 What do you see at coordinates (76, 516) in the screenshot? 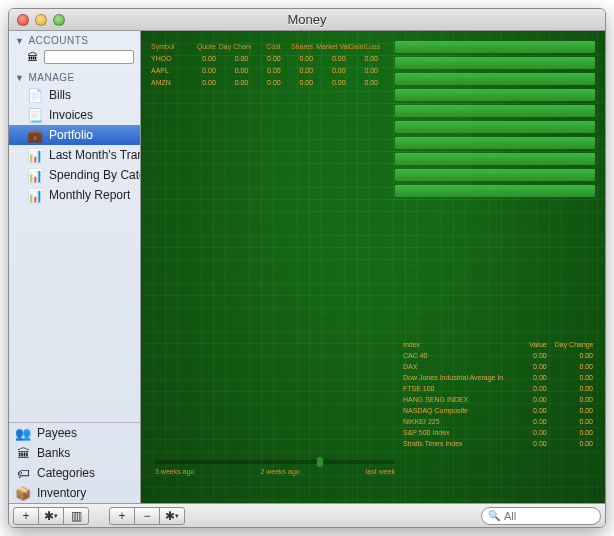
I see `sidebar-toggle-button: ▥` at bounding box center [76, 516].